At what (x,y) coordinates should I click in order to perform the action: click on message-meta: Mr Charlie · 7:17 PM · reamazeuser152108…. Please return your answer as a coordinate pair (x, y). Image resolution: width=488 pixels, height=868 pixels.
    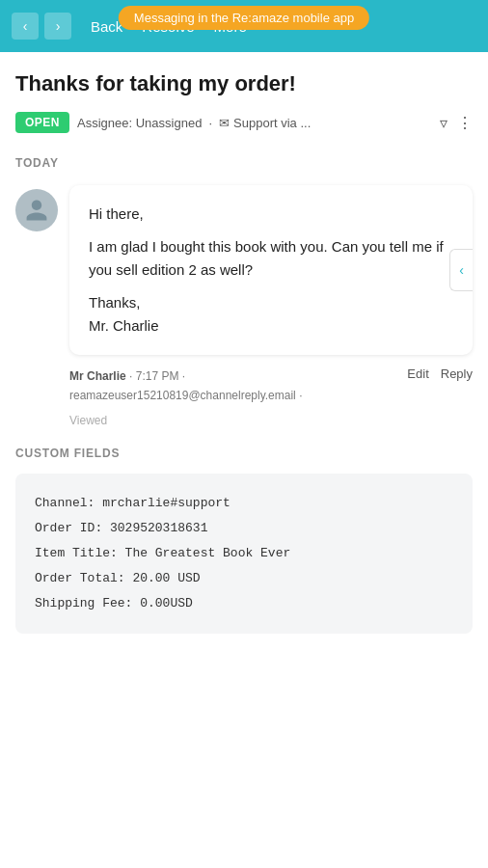
    Looking at the image, I should click on (271, 386).